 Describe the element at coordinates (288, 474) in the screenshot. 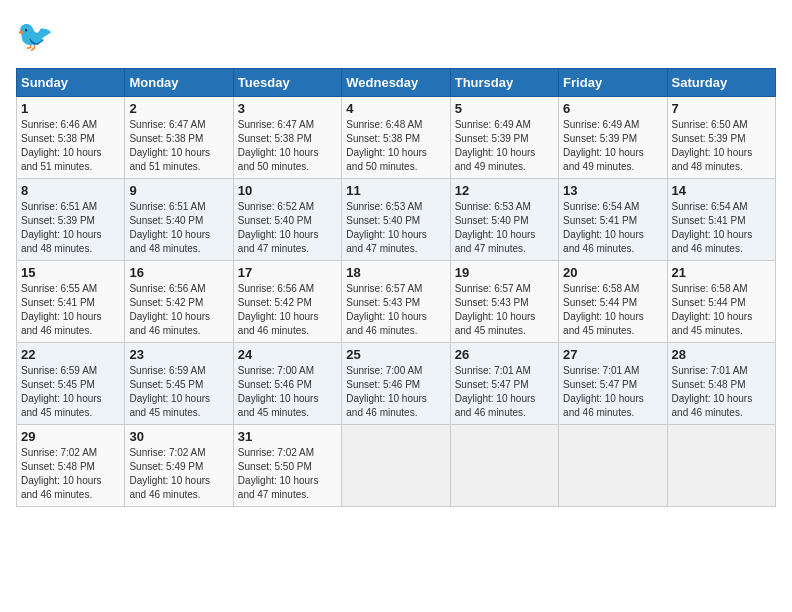

I see `day-info: Sunrise: 7:02 AMSunset: 5:50 PMDaylight:…` at that location.